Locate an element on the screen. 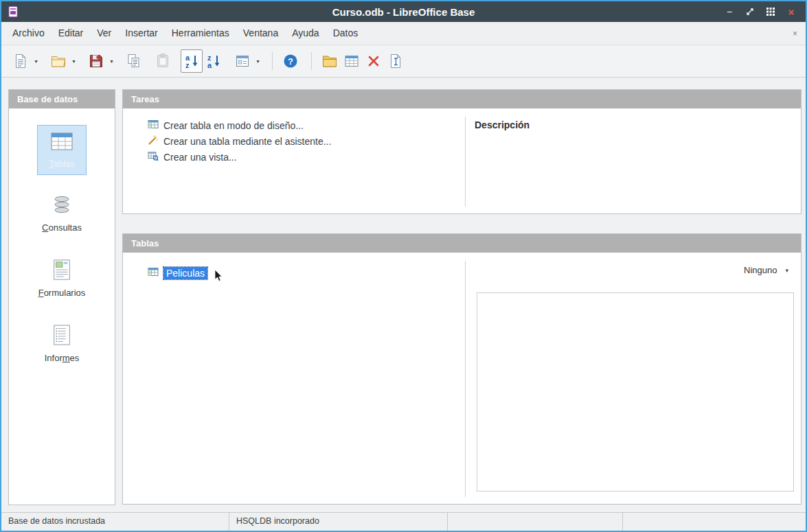 This screenshot has height=532, width=807. task-create-table-wizard: Crear una tabla mediante el asistente... is located at coordinates (239, 141).